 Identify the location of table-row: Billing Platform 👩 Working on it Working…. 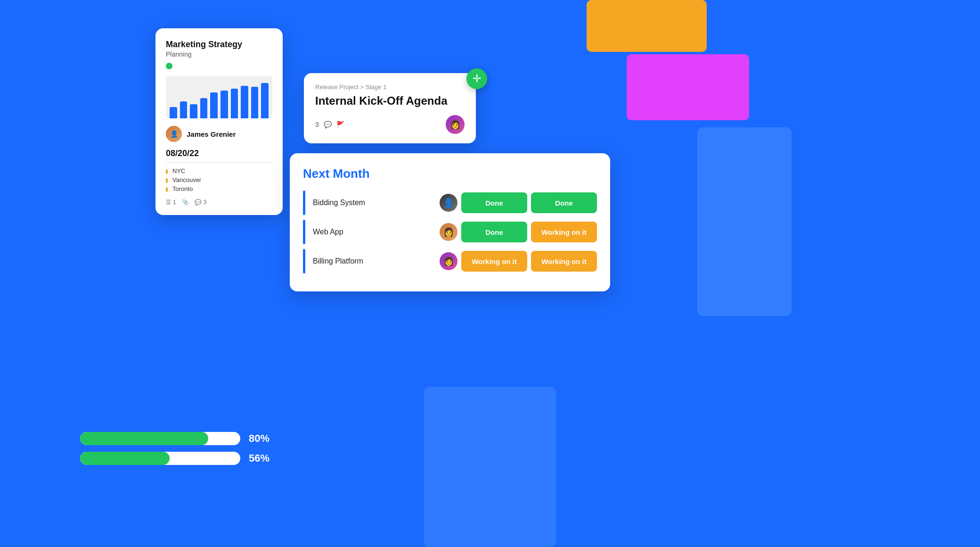
(450, 261).